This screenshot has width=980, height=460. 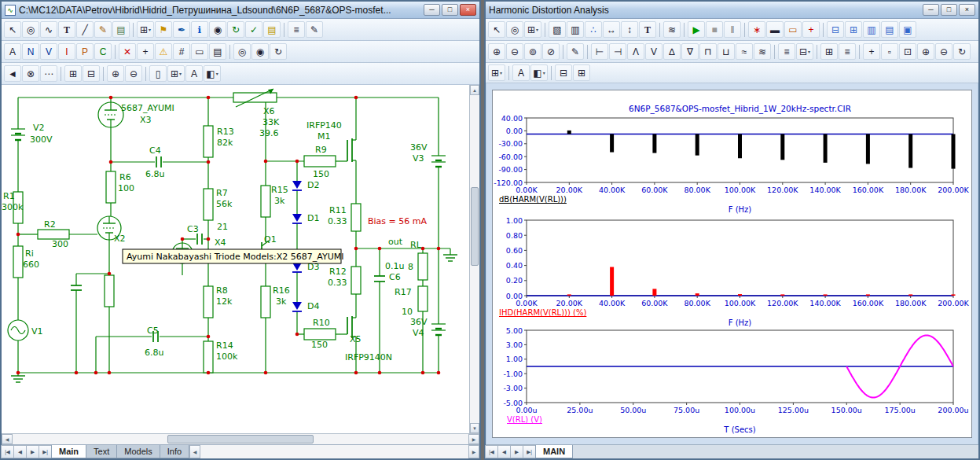 I want to click on crosshair-icon: +, so click(x=145, y=52).